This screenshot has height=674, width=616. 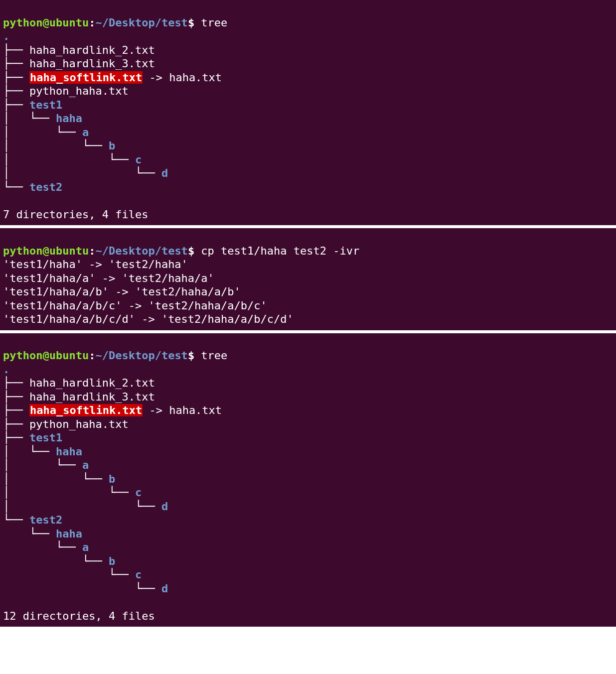 I want to click on dir-a: a, so click(x=86, y=133).